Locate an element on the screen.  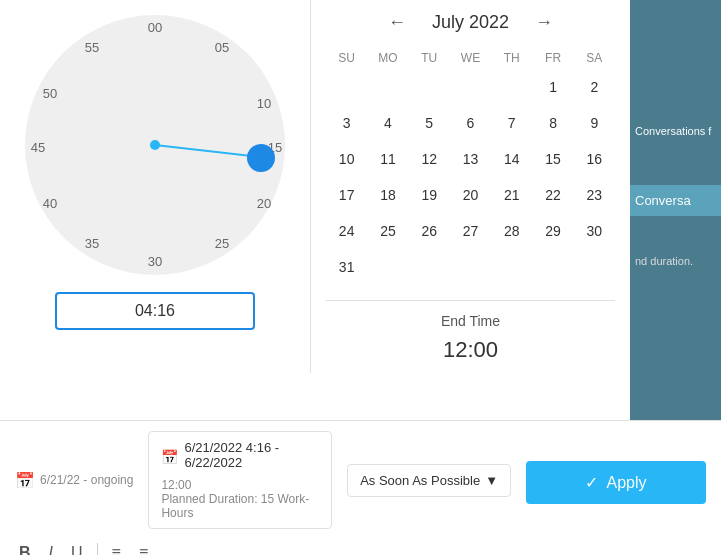
date-range-sub: 12:00 is located at coordinates (240, 485).